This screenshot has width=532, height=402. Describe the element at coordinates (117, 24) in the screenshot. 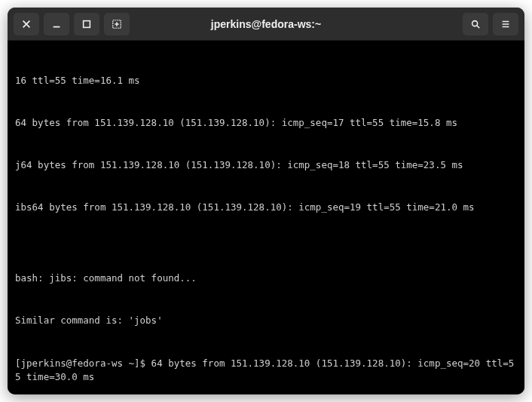

I see `new-tab-button` at that location.